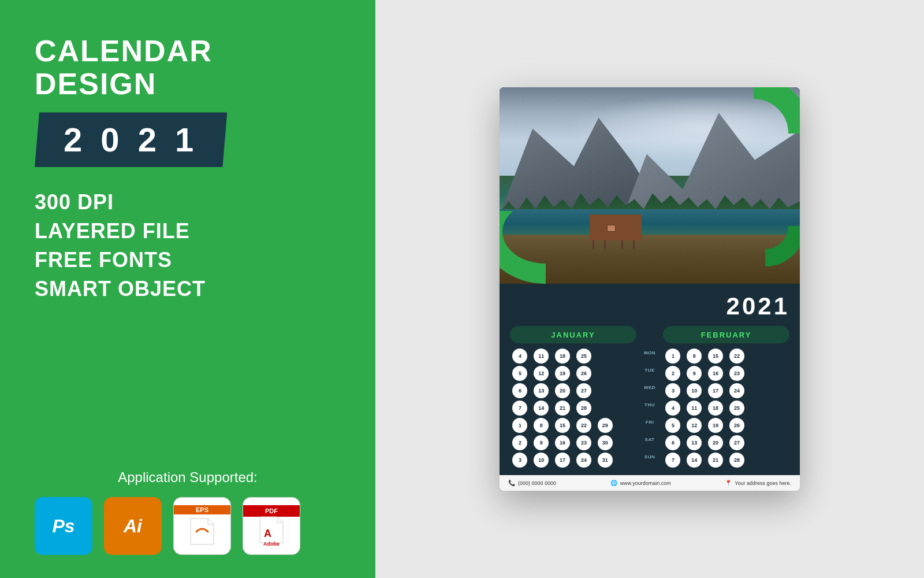 Image resolution: width=924 pixels, height=578 pixels. I want to click on feb-day: 20, so click(716, 443).